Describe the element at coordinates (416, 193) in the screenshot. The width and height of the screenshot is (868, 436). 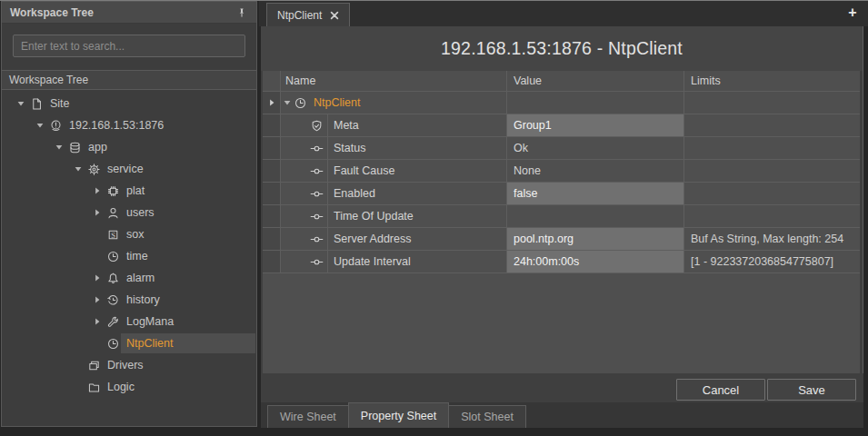
I see `property-name: Enabled` at that location.